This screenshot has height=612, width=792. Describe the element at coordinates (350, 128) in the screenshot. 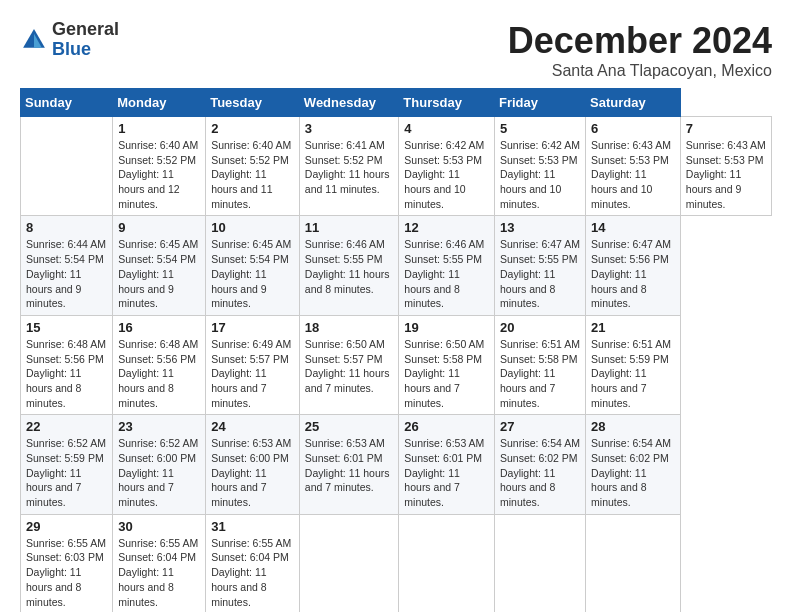

I see `day-number: 3` at that location.